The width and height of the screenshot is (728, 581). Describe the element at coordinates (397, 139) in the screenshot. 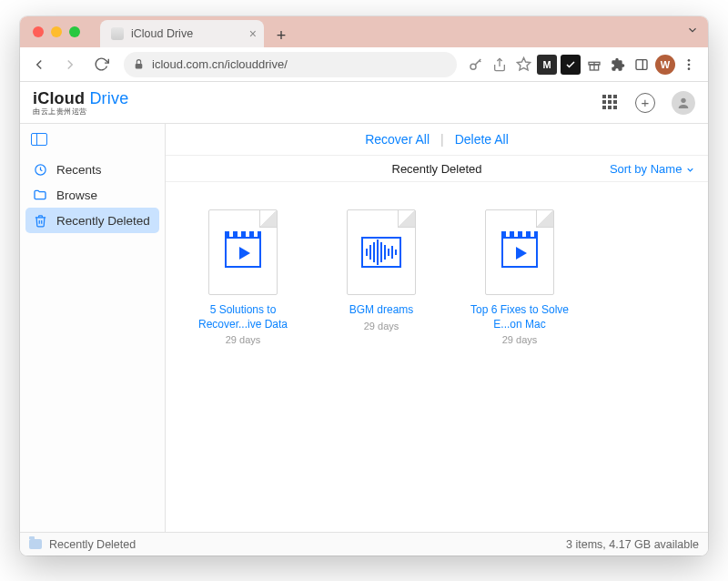

I see `recover-all-button: Recover All` at that location.